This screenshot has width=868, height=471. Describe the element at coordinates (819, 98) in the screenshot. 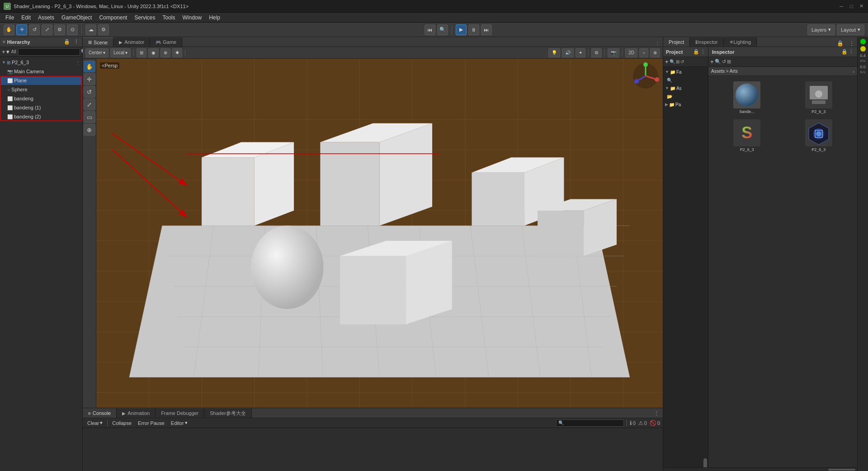

I see `asset-item-scene: P2_6_3` at that location.